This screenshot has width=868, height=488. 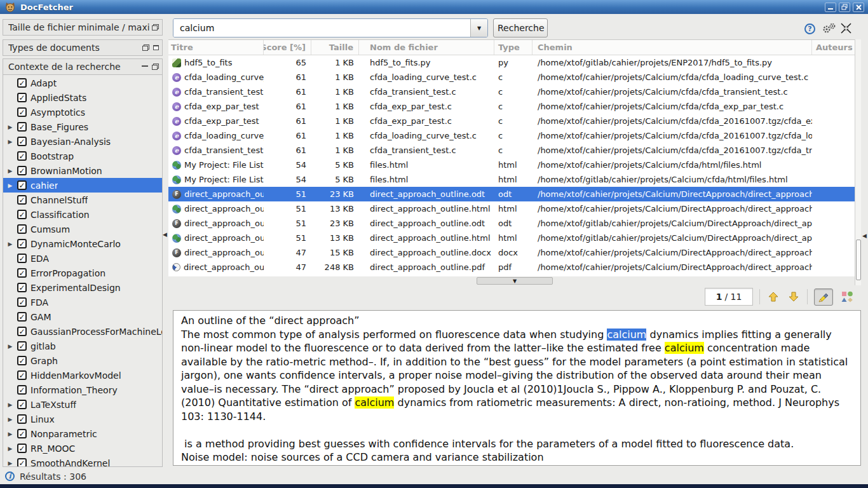 I want to click on column-header-chemin: Chemin, so click(x=672, y=47).